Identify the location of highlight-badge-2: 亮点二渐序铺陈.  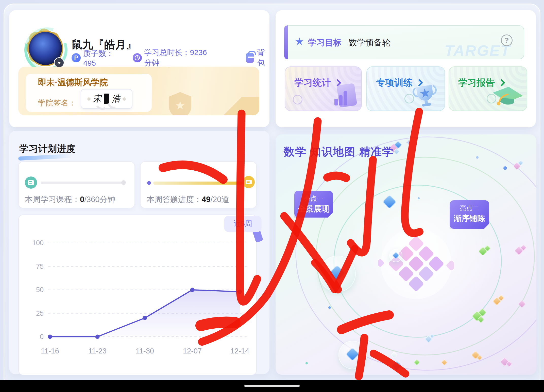
(469, 215).